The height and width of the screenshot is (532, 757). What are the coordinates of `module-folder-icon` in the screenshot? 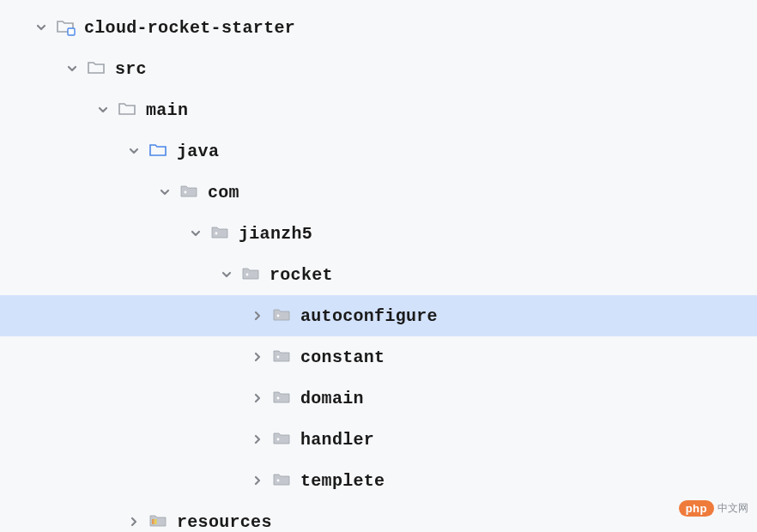 It's located at (66, 27).